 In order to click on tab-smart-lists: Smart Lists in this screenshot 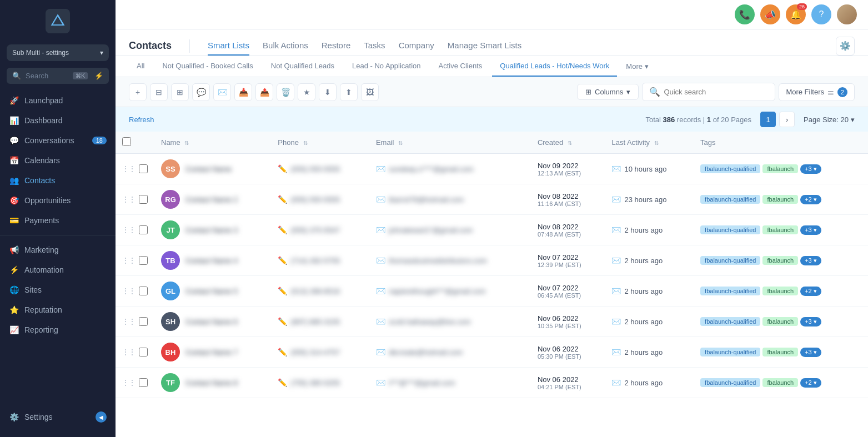, I will do `click(229, 46)`.